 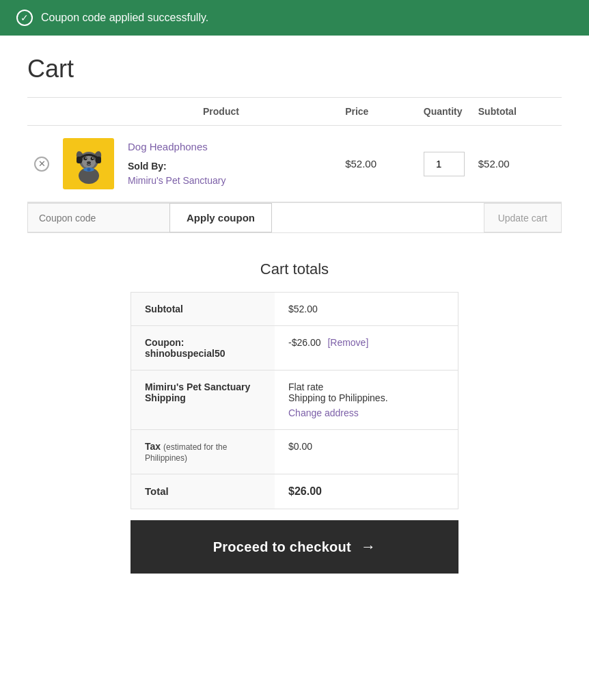 What do you see at coordinates (203, 492) in the screenshot?
I see `total-label: Total` at bounding box center [203, 492].